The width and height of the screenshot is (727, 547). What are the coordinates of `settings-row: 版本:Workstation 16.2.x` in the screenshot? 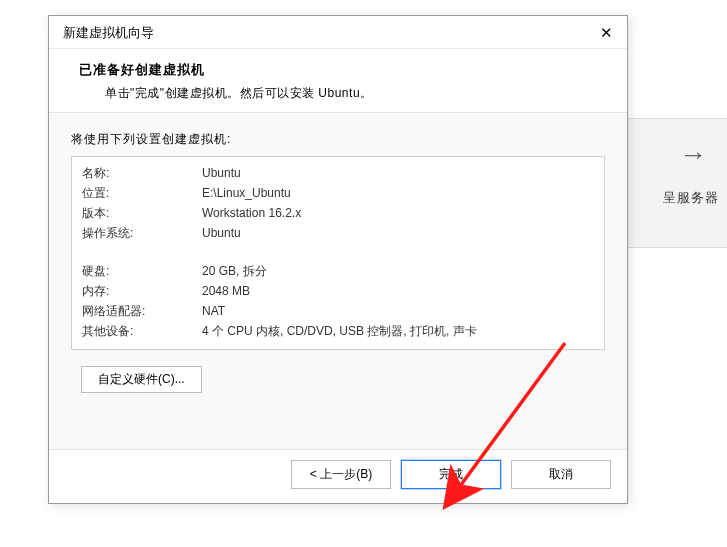 It's located at (338, 213).